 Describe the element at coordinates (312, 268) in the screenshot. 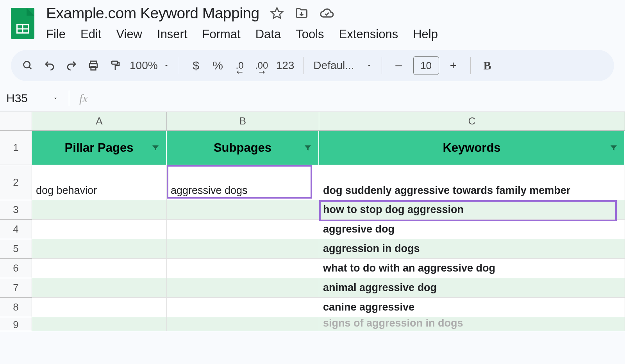

I see `table-row: 6 what to do with an aggressive dog` at that location.